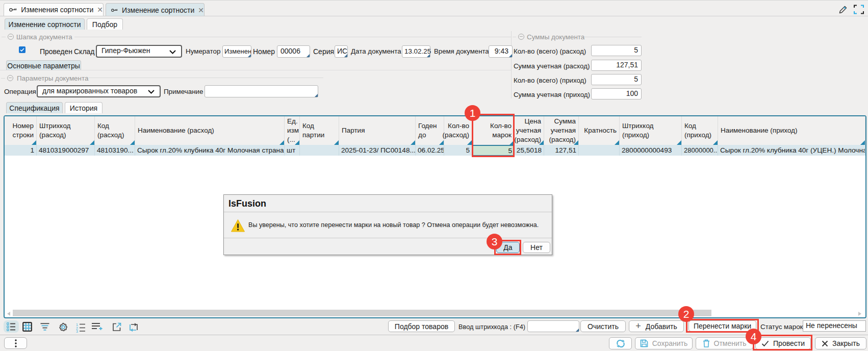 The image size is (868, 351). Describe the element at coordinates (77, 324) in the screenshot. I see `svg-text: 1` at that location.